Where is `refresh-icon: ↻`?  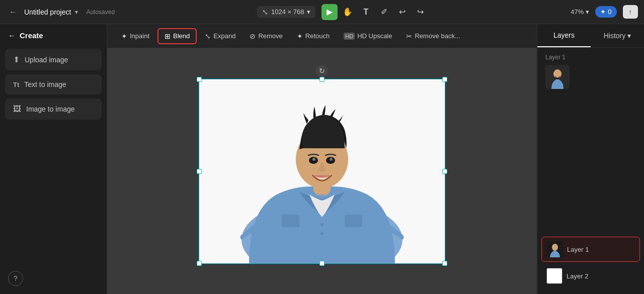 refresh-icon: ↻ is located at coordinates (322, 71).